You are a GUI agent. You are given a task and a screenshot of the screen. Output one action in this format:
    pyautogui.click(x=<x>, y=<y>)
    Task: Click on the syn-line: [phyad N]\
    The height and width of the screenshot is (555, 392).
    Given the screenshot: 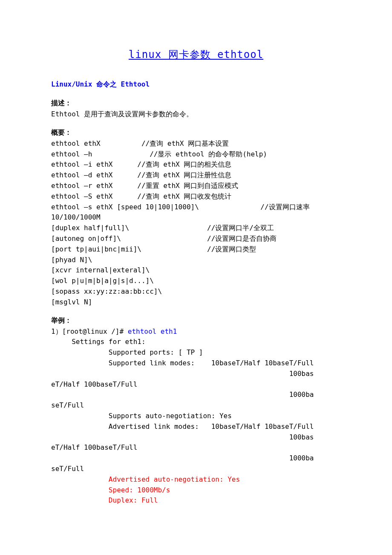 What is the action you would take?
    pyautogui.click(x=72, y=260)
    